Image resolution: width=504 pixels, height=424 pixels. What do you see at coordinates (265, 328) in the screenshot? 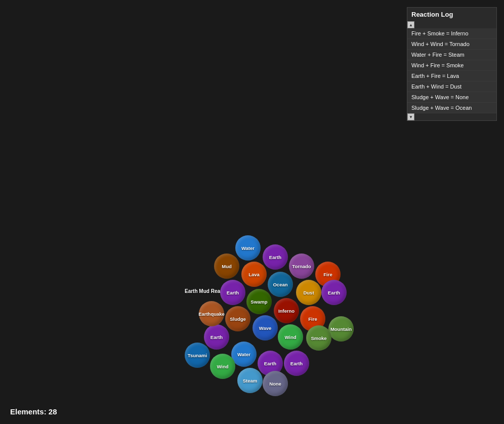
I see `bubble-wave-15: Wave` at bounding box center [265, 328].